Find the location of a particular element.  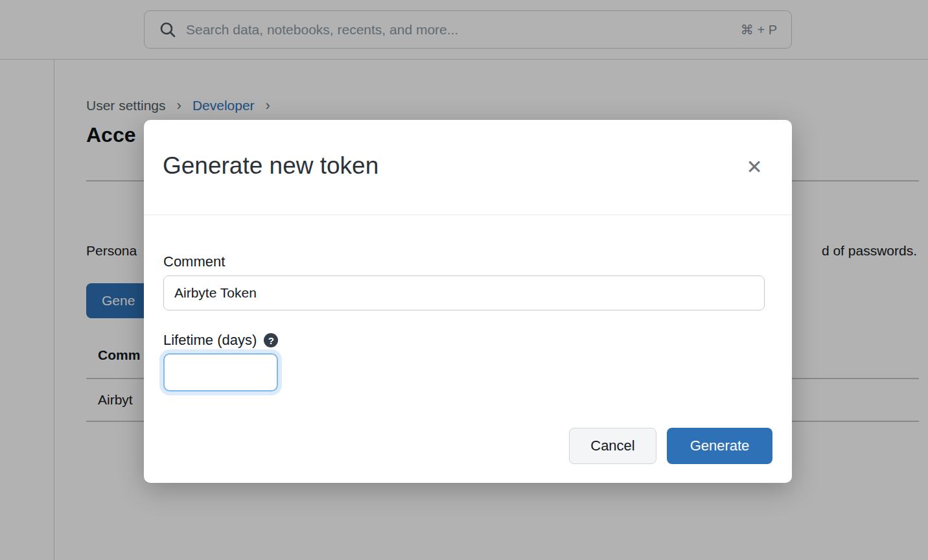

lifetime-label-row: Lifetime (days) ? is located at coordinates (220, 340).